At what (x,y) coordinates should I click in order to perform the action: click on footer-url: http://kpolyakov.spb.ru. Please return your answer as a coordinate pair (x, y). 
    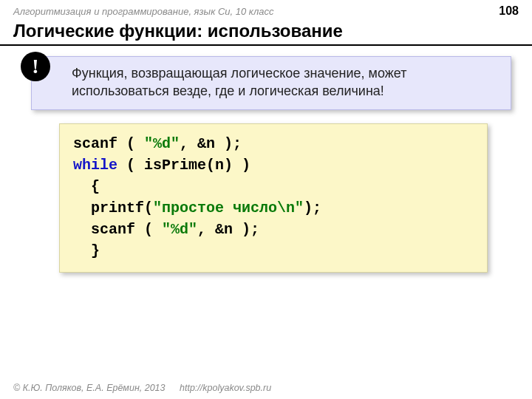
    Looking at the image, I should click on (225, 388).